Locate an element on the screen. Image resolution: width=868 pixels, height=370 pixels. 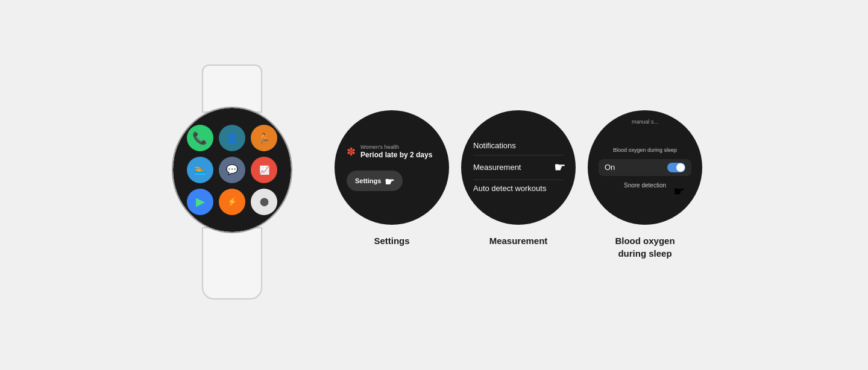
settings-btn-wrapper: Settings ☛ is located at coordinates (392, 181).